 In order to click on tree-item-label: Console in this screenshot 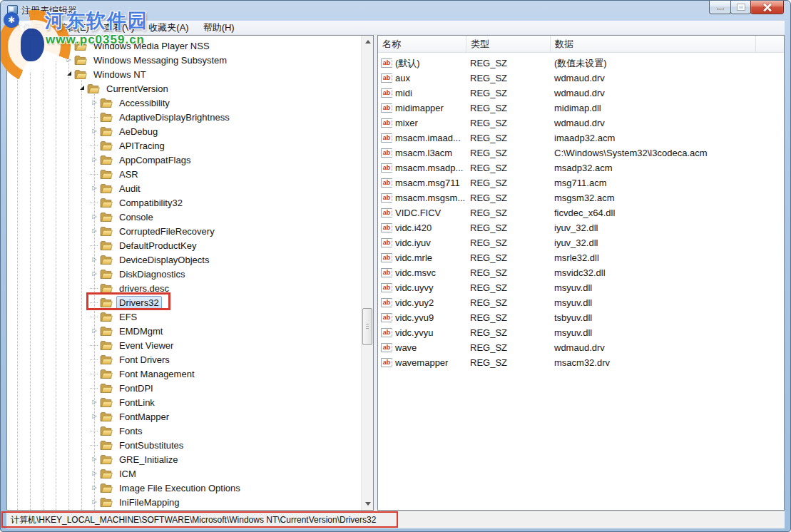, I will do `click(136, 217)`.